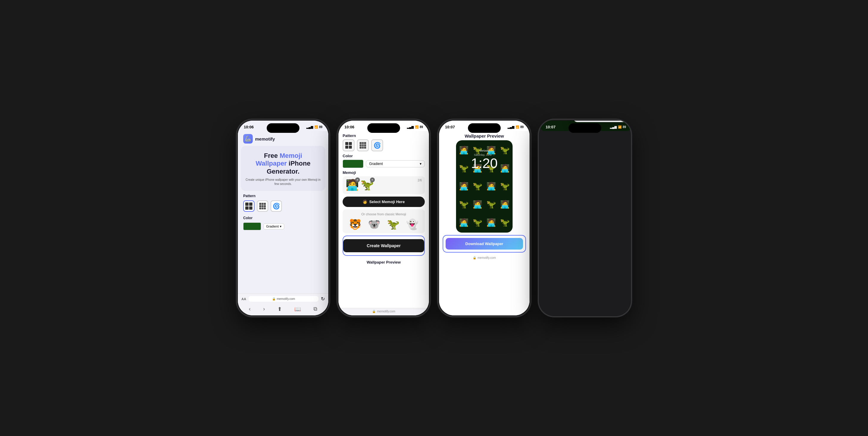 Image resolution: width=868 pixels, height=436 pixels. Describe the element at coordinates (283, 206) in the screenshot. I see `pattern-row-1: 🌀` at that location.